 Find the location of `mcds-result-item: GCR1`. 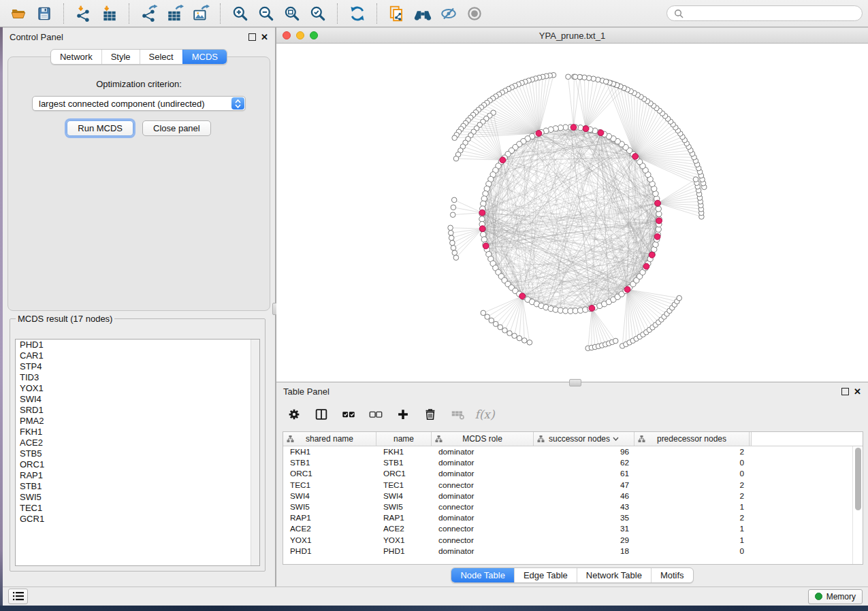

mcds-result-item: GCR1 is located at coordinates (138, 519).